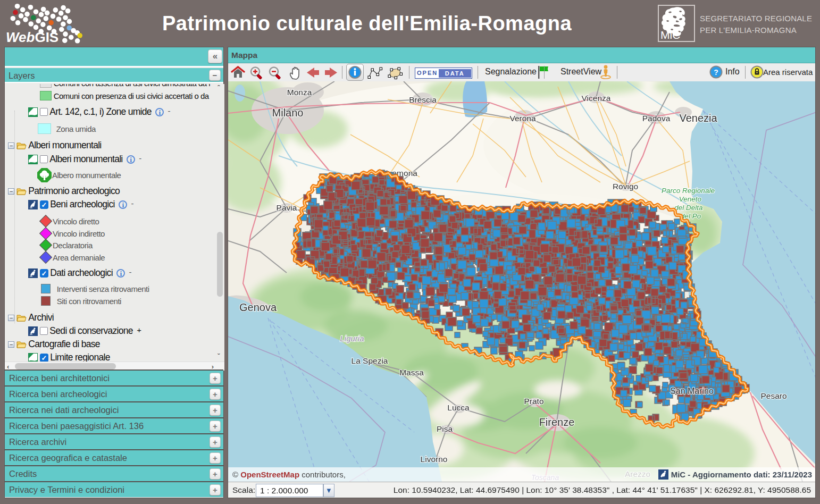 This screenshot has height=504, width=820. Describe the element at coordinates (458, 407) in the screenshot. I see `svg-text: Lucca` at that location.